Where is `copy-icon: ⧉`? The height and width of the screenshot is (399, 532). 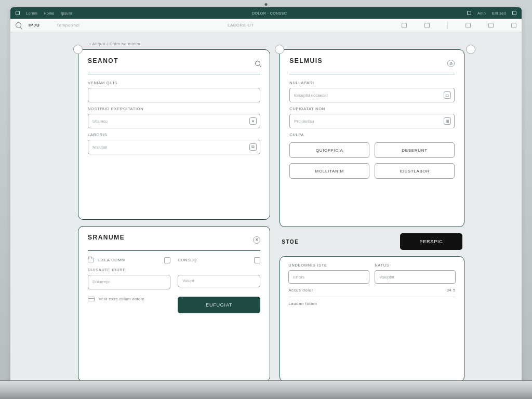 copy-icon: ⧉ is located at coordinates (253, 147).